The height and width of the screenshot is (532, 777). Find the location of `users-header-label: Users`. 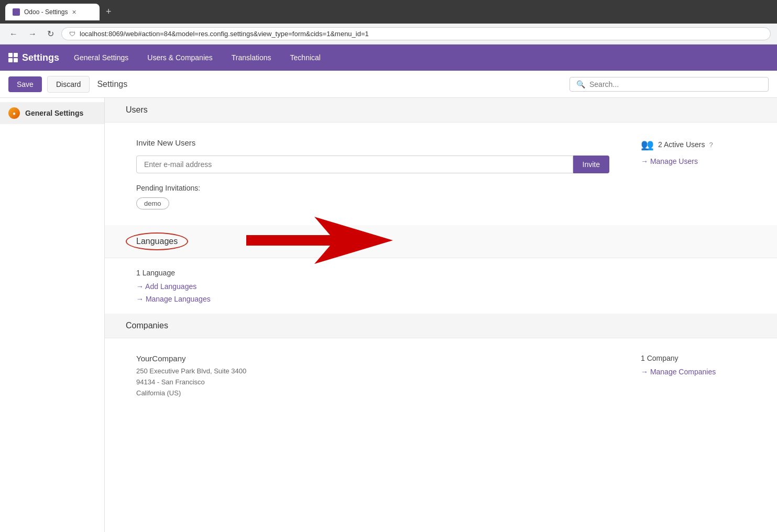

users-header-label: Users is located at coordinates (137, 110).